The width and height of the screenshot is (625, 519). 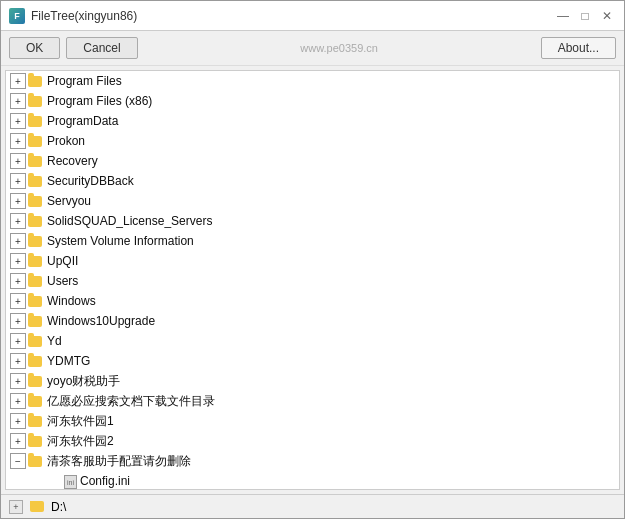 I want to click on close-button: ✕, so click(x=607, y=16).